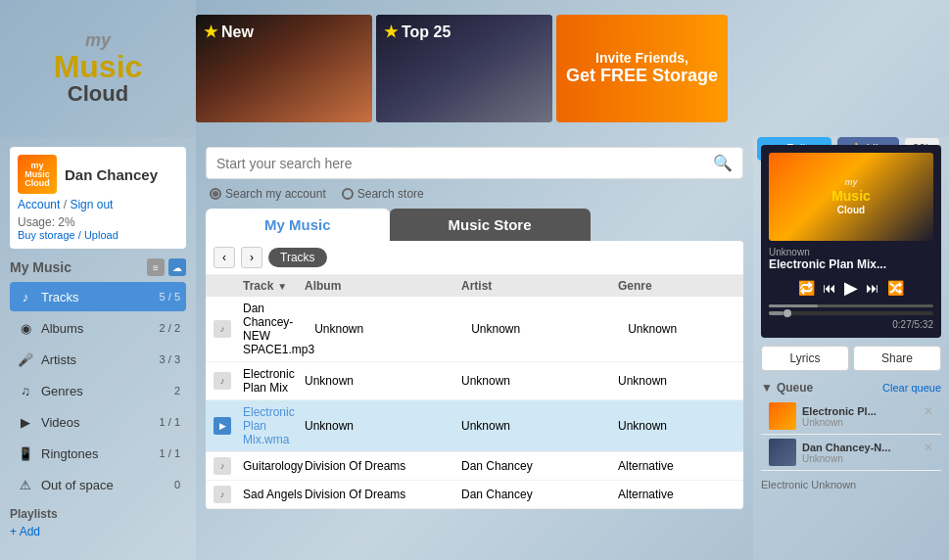 The image size is (949, 560). Describe the element at coordinates (474, 382) in the screenshot. I see `table-row: ♪ Electronic Plan Mix Unknown Unknown Un…` at that location.